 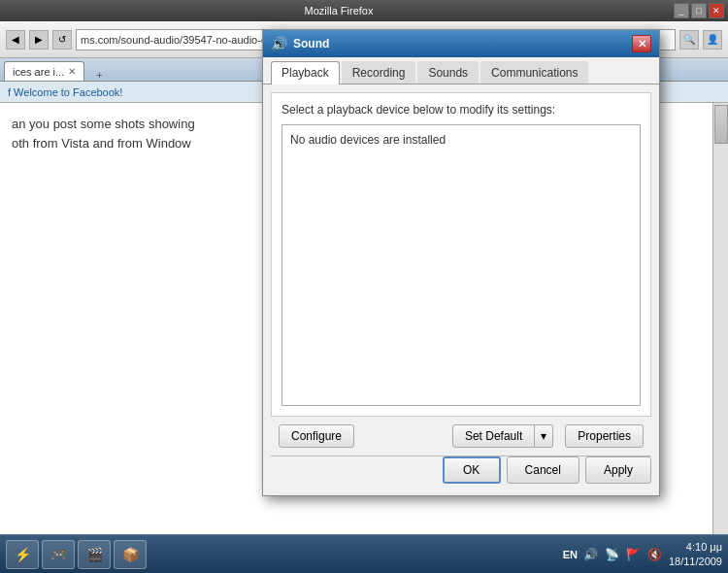 I want to click on forward-button: ▶, so click(x=39, y=40).